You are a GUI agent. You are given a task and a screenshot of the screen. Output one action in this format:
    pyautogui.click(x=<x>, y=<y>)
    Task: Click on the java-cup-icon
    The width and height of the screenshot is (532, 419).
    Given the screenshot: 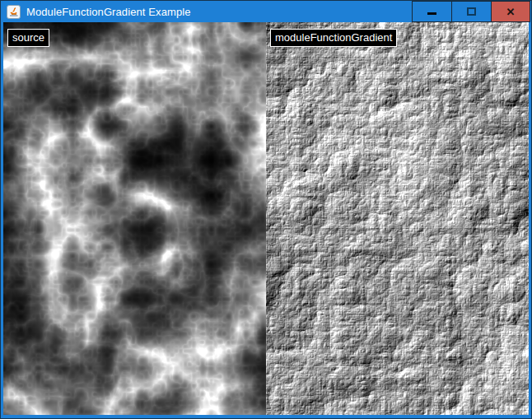 What is the action you would take?
    pyautogui.click(x=13, y=12)
    